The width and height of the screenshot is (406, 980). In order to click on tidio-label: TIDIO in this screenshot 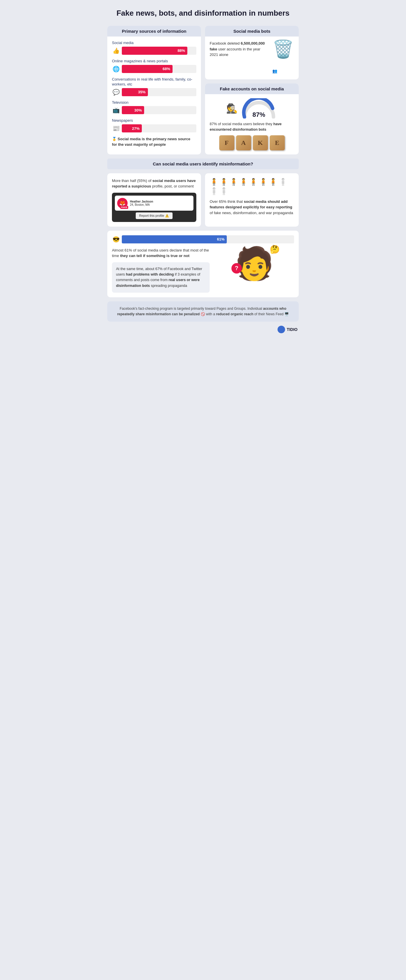, I will do `click(292, 329)`.